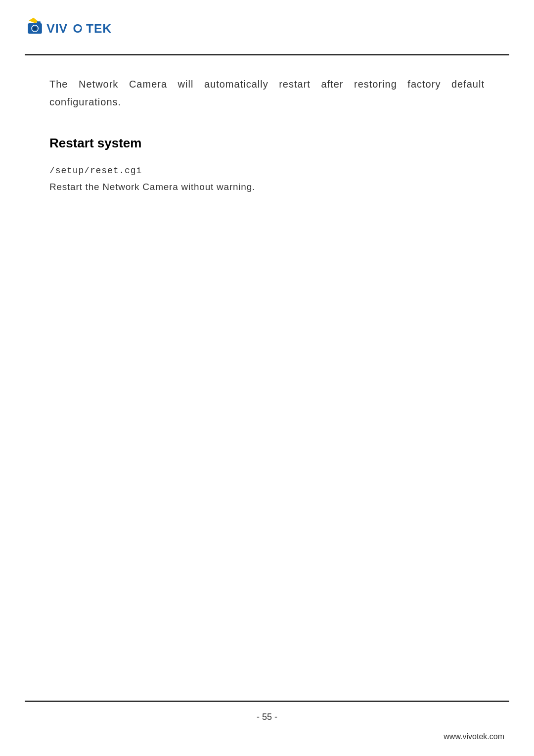 This screenshot has width=534, height=756. Describe the element at coordinates (267, 165) in the screenshot. I see `restart-system-section: Restart system /setup/reset.cgi Restart …` at that location.